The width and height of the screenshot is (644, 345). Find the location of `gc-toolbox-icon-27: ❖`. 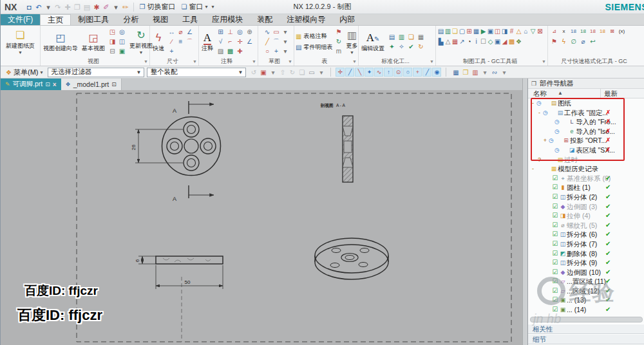

gc-toolbox-icon-27: ❖ is located at coordinates (519, 41).